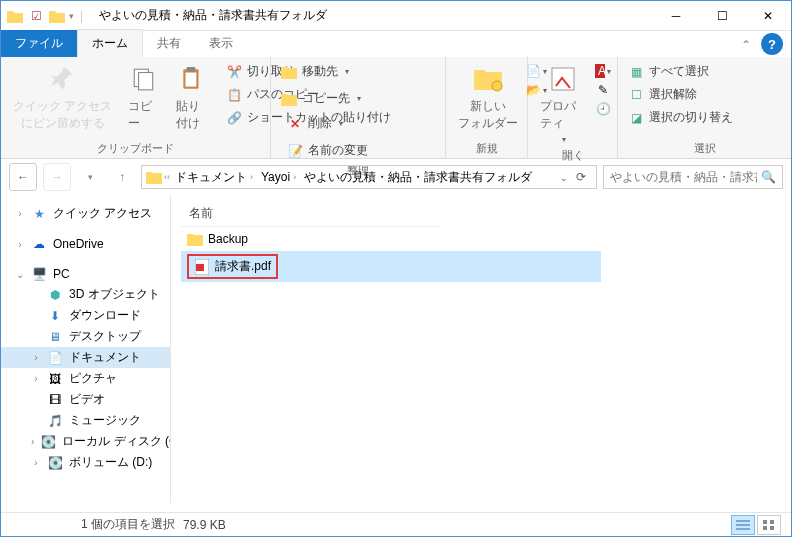 The image size is (792, 537). What do you see at coordinates (289, 99) in the screenshot?
I see `folder-copy-icon` at bounding box center [289, 99].